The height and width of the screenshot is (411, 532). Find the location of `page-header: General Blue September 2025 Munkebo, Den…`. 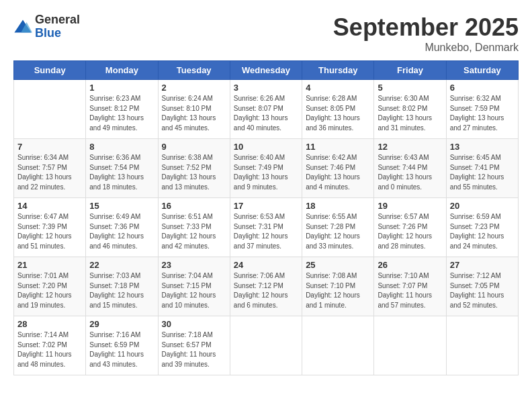

page-header: General Blue September 2025 Munkebo, Den… is located at coordinates (266, 34).